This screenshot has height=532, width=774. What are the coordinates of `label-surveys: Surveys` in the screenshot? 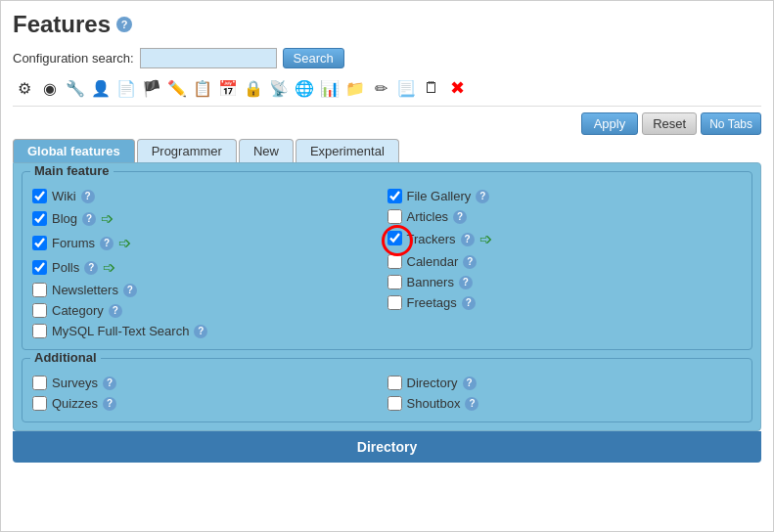 It's located at (74, 383).